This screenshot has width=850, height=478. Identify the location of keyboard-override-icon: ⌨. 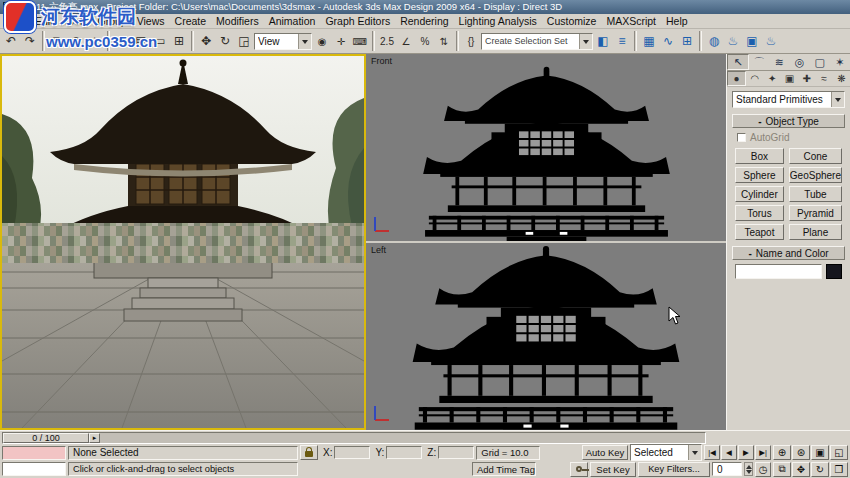
(360, 42).